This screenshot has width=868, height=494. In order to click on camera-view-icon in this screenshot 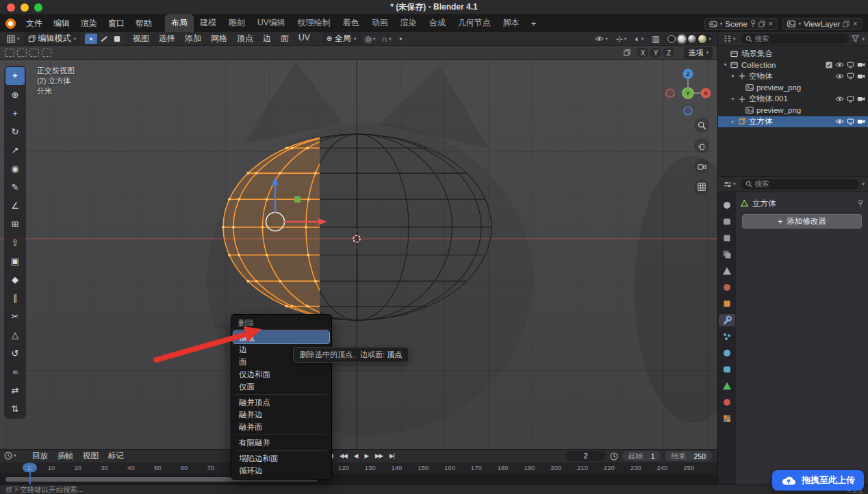, I will do `click(702, 166)`.